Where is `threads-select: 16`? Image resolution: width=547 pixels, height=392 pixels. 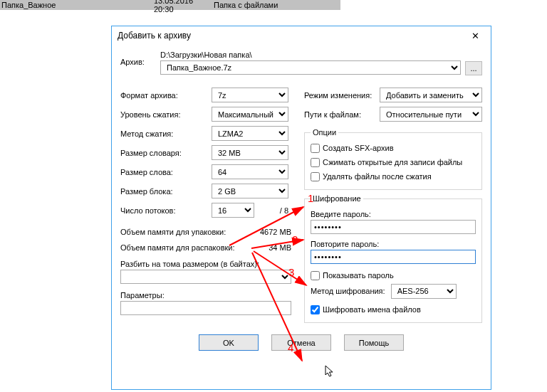
threads-select: 16 is located at coordinates (233, 211).